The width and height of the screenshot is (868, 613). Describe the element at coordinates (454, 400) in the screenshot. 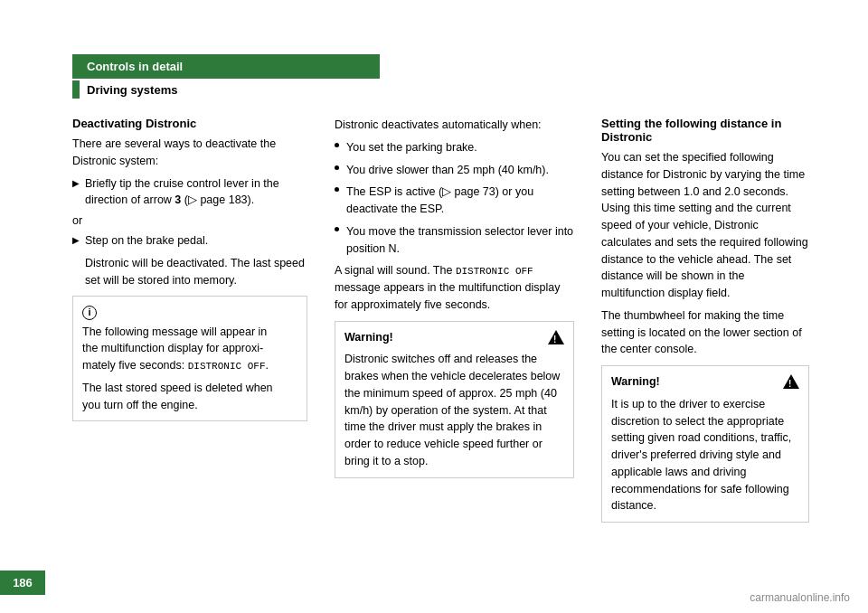

I see `middle-warning-box: Warning! Distronic switches off and rele…` at that location.